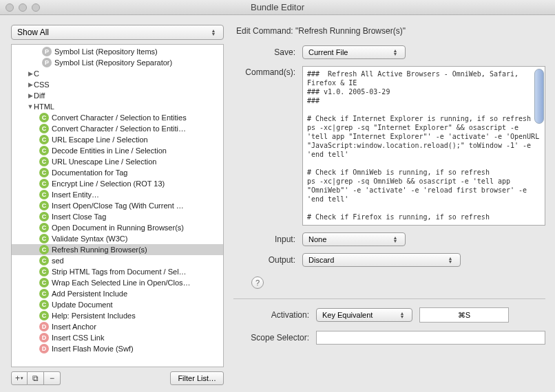  I want to click on filter-select: Show All ▲▼, so click(117, 32).